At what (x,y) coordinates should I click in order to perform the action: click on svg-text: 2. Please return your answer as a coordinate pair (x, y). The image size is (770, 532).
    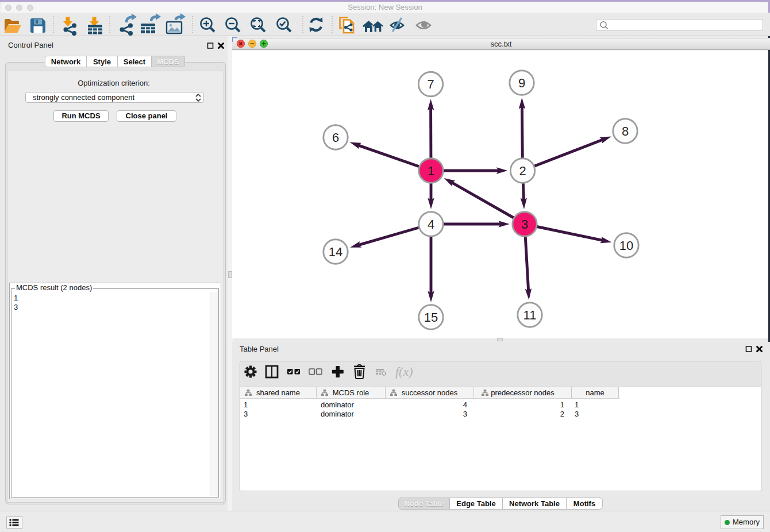
    Looking at the image, I should click on (522, 171).